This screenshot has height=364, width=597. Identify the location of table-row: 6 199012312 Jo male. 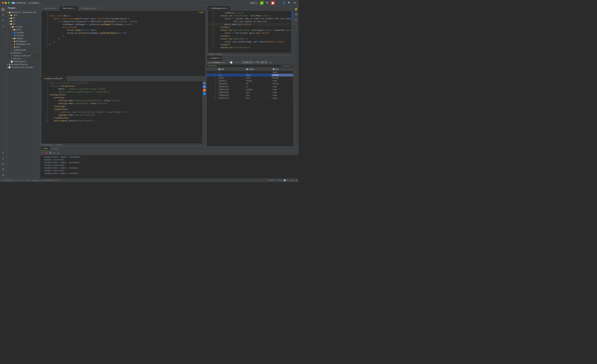
(250, 87).